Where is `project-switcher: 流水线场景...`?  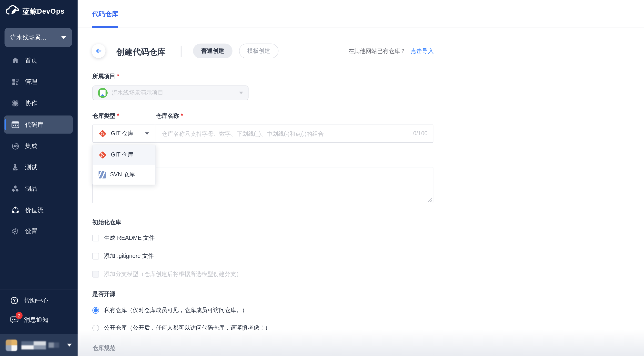
project-switcher: 流水线场景... is located at coordinates (38, 37).